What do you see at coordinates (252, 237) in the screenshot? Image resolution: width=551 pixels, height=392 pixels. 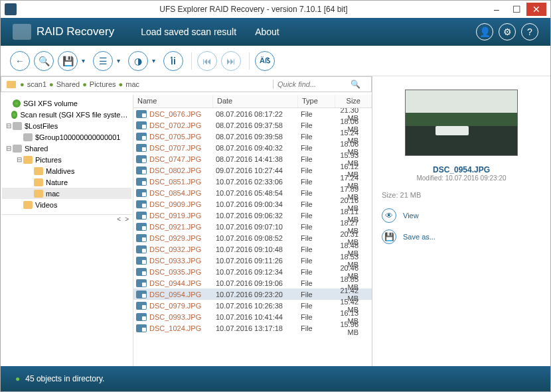 I see `file-row: DSC_0929.JPG10.07.2016 09:08:52File20.31…` at bounding box center [252, 237].